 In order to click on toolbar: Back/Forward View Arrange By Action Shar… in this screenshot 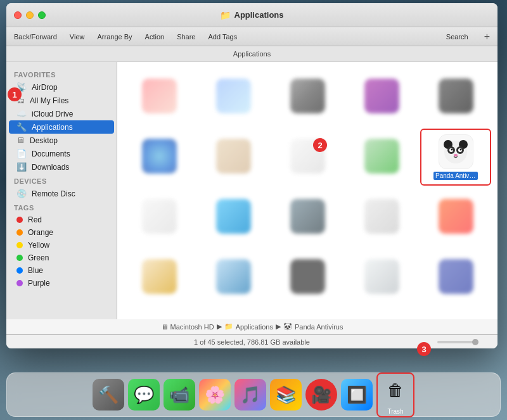, I will do `click(252, 37)`.